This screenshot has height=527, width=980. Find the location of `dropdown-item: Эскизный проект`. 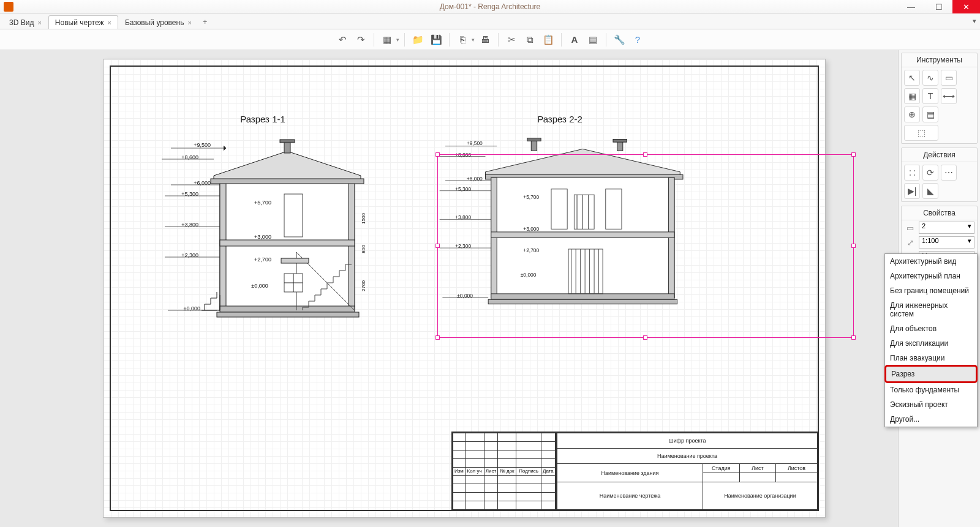

dropdown-item: Эскизный проект is located at coordinates (931, 405).